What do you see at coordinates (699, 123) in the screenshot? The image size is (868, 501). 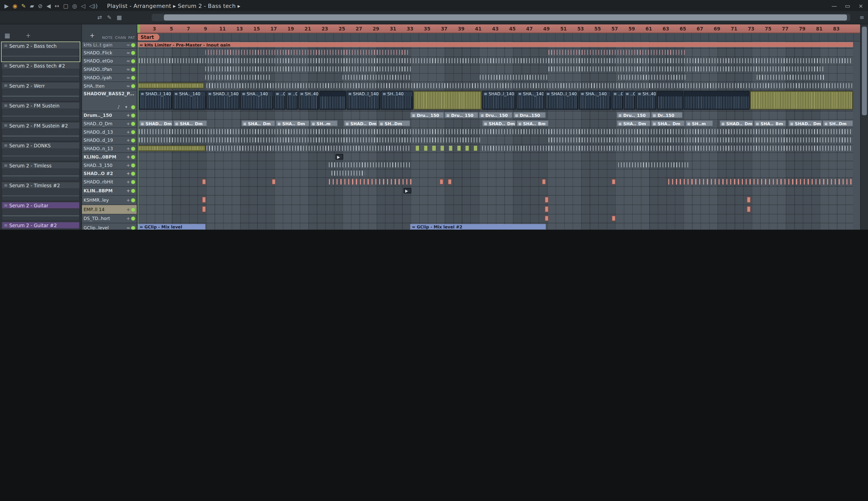 I see `clip: ≡ SH..m` at bounding box center [699, 123].